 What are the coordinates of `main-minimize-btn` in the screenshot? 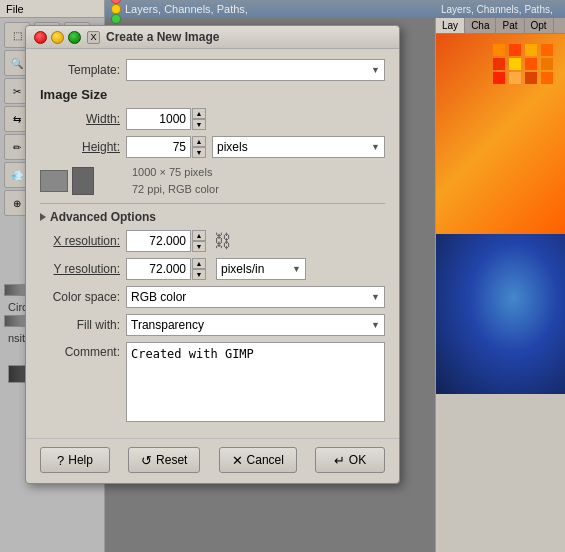 It's located at (116, 9).